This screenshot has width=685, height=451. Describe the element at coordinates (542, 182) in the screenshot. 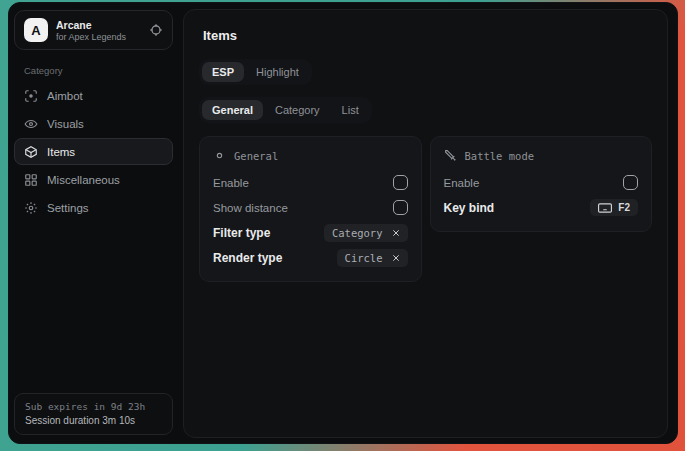

I see `setting-row-battle-enable: Enable` at that location.